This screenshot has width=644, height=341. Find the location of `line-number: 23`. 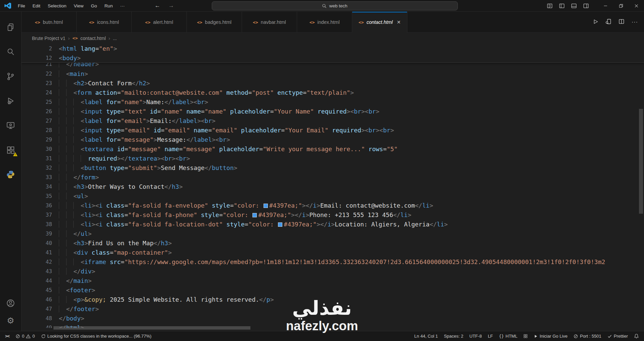

line-number: 23 is located at coordinates (37, 83).